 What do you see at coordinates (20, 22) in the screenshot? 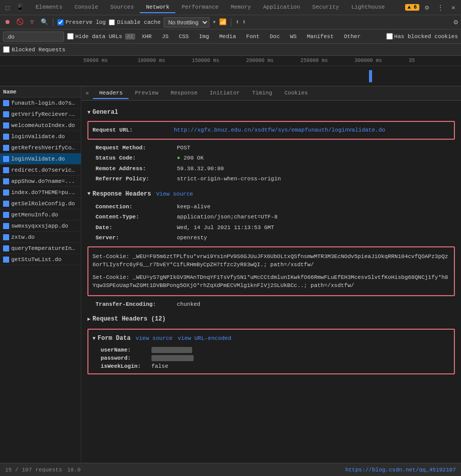
I see `clear-button: 🚫` at bounding box center [20, 22].